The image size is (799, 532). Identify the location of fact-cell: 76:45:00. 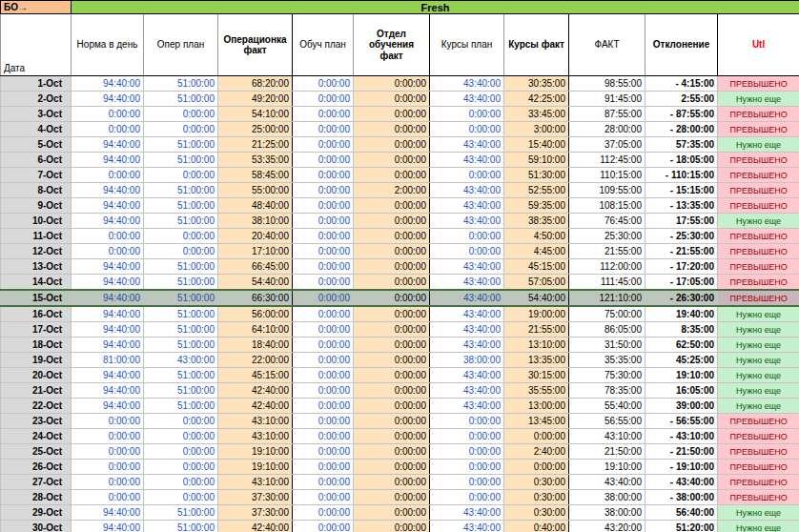
(607, 221).